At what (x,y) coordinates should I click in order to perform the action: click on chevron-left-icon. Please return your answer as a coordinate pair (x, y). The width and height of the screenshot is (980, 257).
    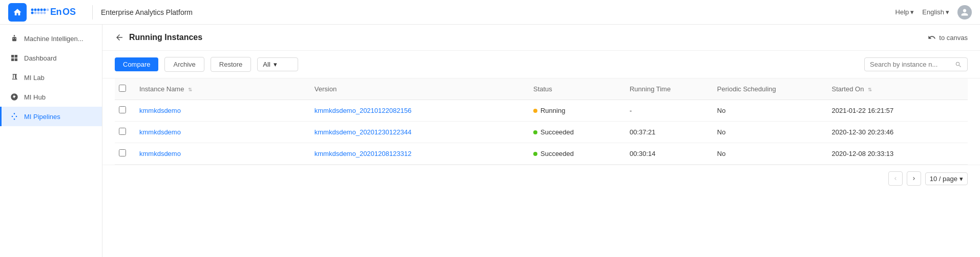
    Looking at the image, I should click on (895, 179).